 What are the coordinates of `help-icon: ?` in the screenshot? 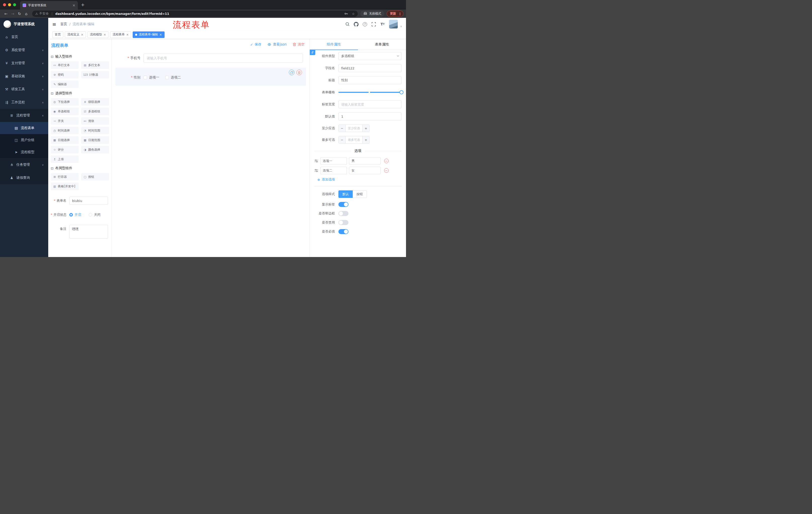 It's located at (365, 24).